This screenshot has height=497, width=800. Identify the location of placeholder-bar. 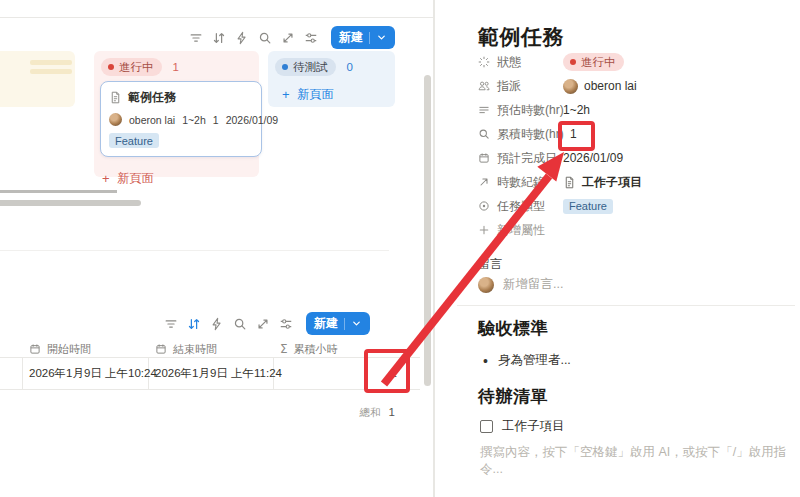
(51, 62).